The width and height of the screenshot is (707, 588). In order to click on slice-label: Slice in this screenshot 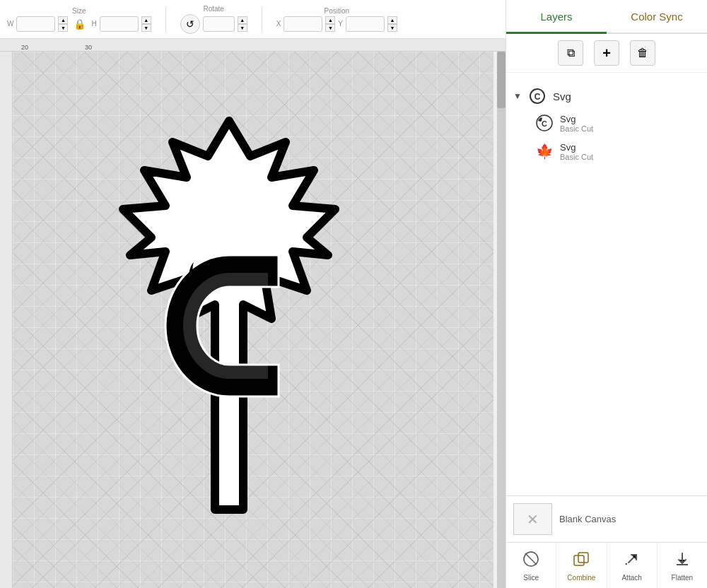, I will do `click(531, 578)`.